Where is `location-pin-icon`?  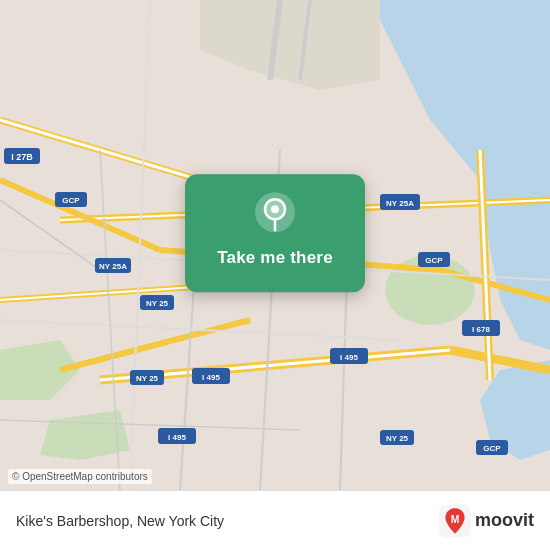
location-pin-icon is located at coordinates (275, 212).